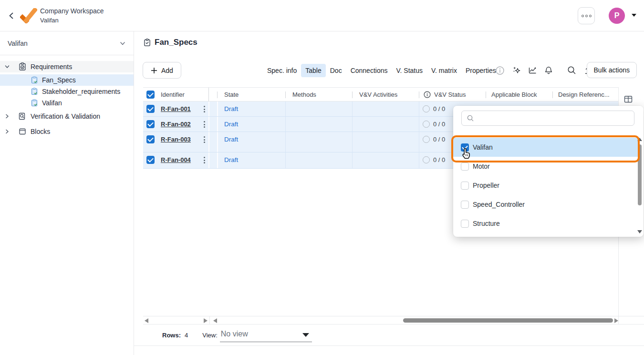  Describe the element at coordinates (11, 16) in the screenshot. I see `back-button` at that location.